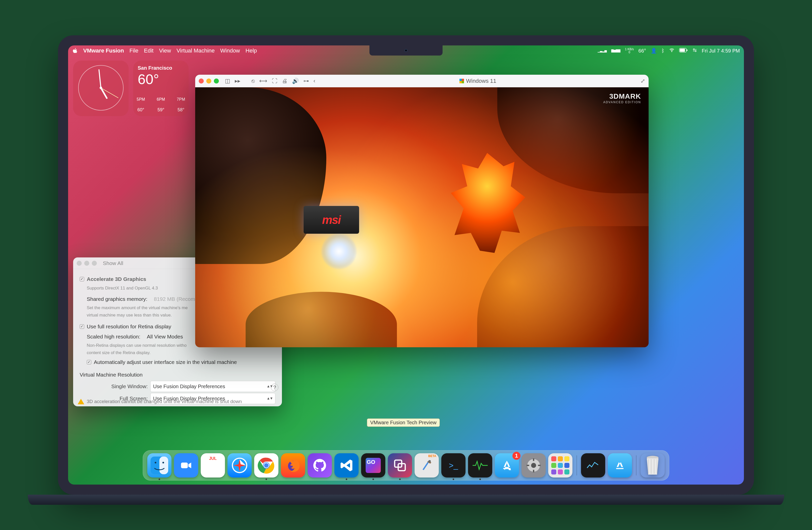 This screenshot has width=812, height=530. What do you see at coordinates (160, 402) in the screenshot?
I see `settings-warning: 3D acceleration cannot be changed until …` at bounding box center [160, 402].